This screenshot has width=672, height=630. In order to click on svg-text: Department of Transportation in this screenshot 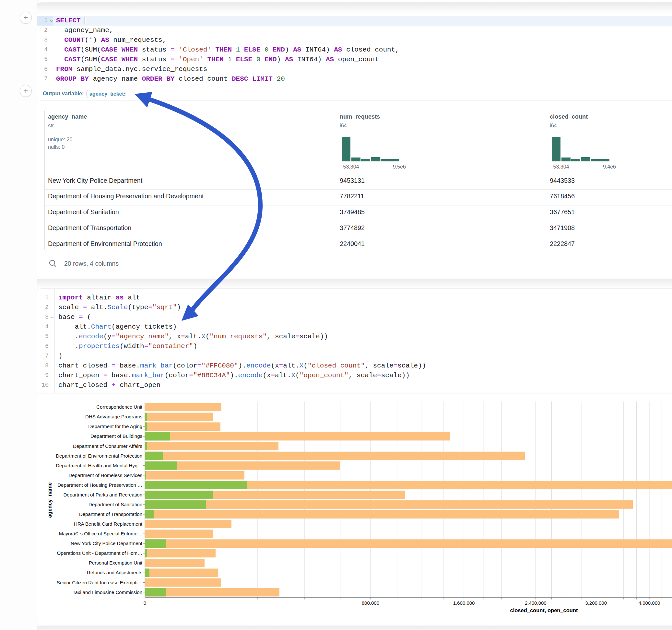, I will do `click(111, 514)`.